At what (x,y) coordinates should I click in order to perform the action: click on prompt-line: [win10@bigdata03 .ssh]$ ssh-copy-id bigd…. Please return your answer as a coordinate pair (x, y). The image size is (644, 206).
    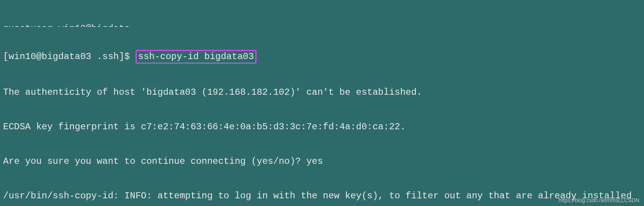
    Looking at the image, I should click on (322, 57).